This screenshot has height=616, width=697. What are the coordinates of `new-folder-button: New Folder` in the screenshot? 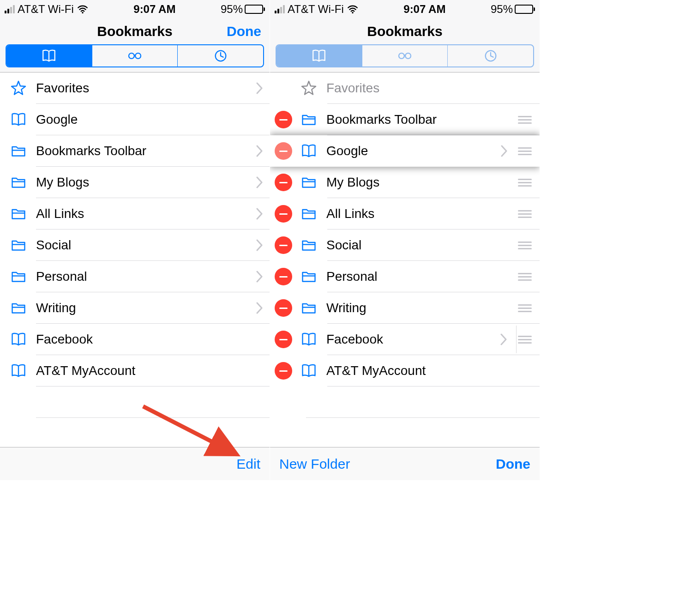 It's located at (315, 464).